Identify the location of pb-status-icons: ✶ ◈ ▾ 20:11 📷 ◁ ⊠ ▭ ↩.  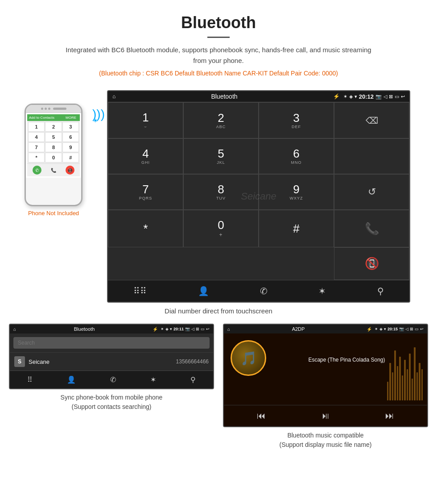
(185, 329).